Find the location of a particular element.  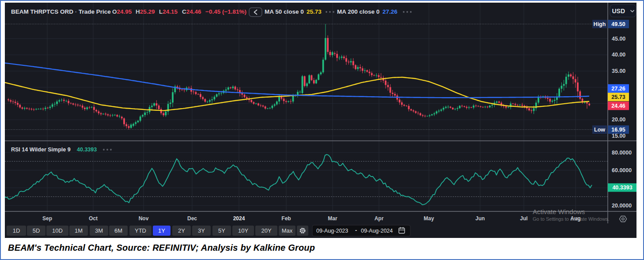

svg-text: Jun is located at coordinates (480, 219).